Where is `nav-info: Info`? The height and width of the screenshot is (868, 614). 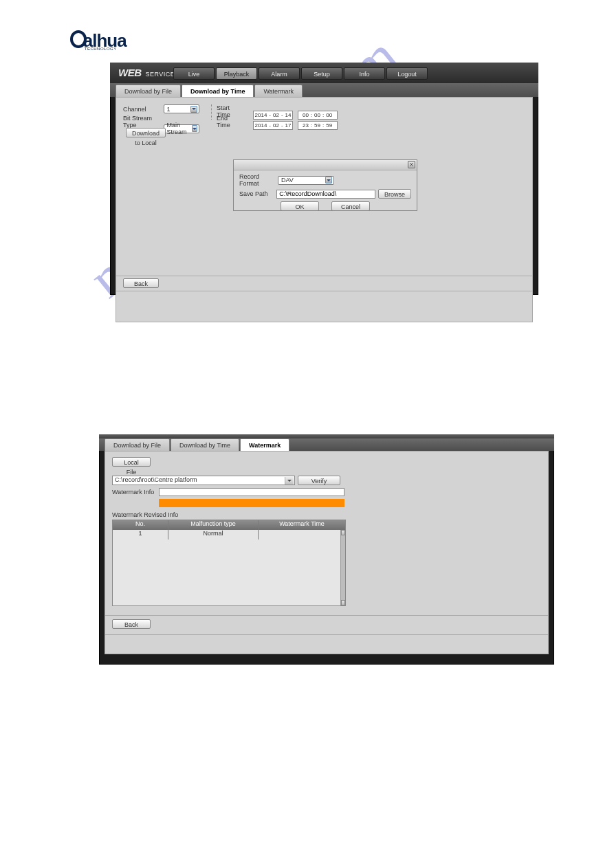
nav-info: Info is located at coordinates (364, 74).